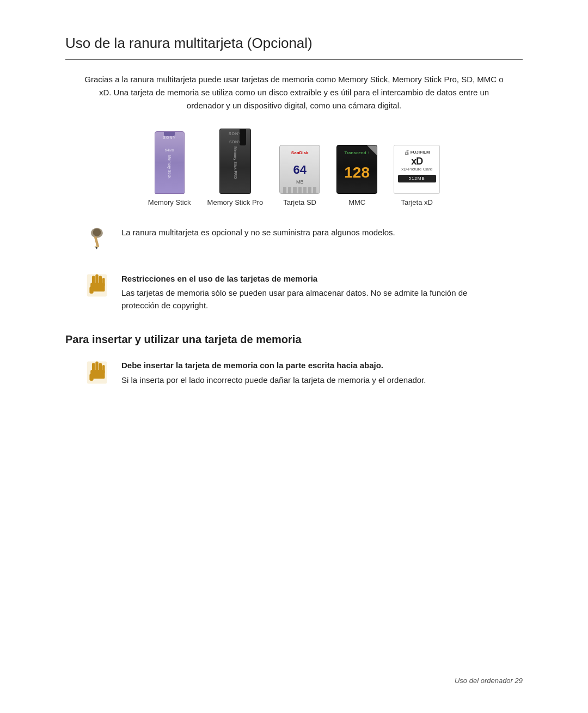 The image size is (588, 713). Describe the element at coordinates (294, 168) in the screenshot. I see `cards-row: 64MB Memory Stick Memory Stick SONY Memo…` at that location.